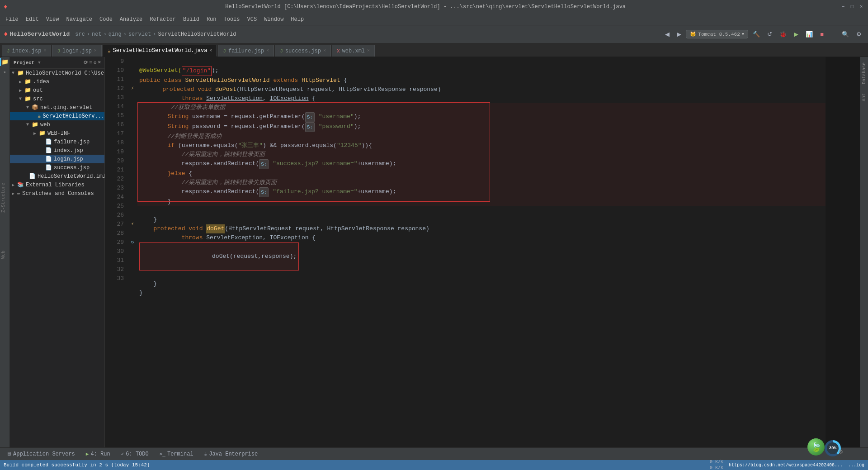 The width and height of the screenshot is (868, 470). What do you see at coordinates (57, 142) in the screenshot?
I see `tree-item-failure: ▶ 📄 failure.jsp` at bounding box center [57, 142].